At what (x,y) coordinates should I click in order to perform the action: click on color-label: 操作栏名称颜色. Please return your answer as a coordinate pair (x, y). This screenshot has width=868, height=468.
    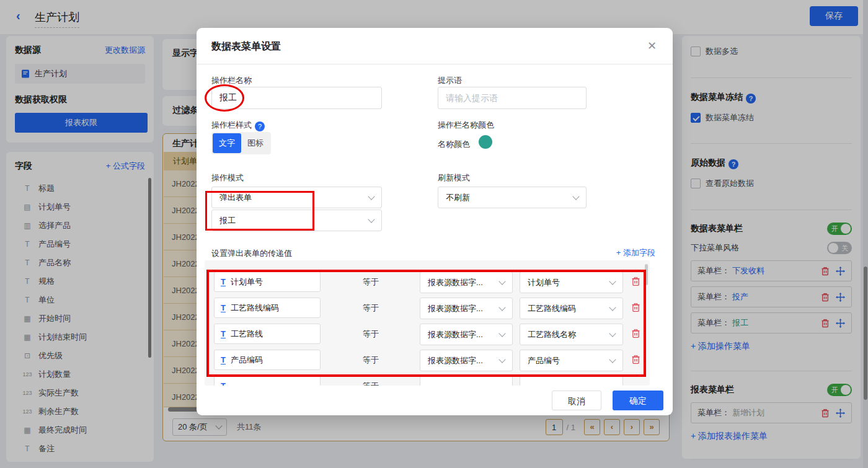
    Looking at the image, I should click on (466, 125).